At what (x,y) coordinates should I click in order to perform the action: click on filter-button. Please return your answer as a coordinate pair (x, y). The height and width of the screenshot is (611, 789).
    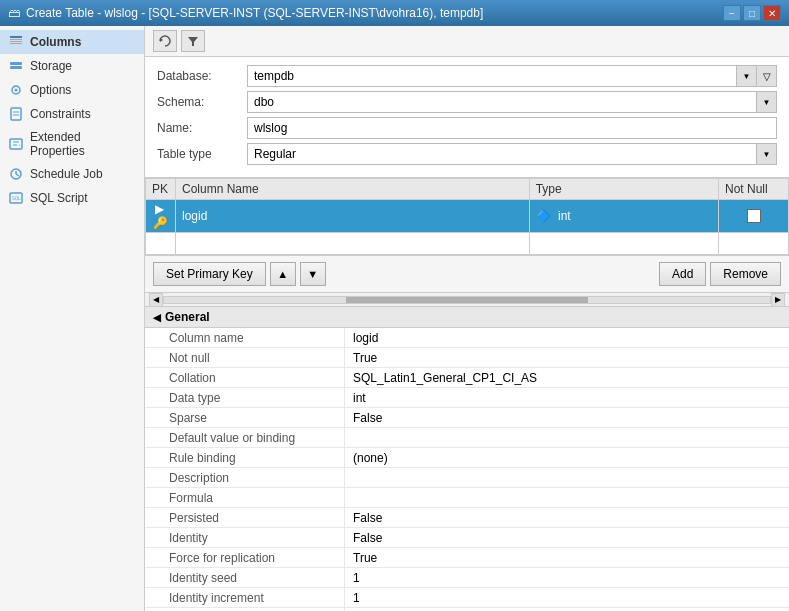
    Looking at the image, I should click on (193, 41).